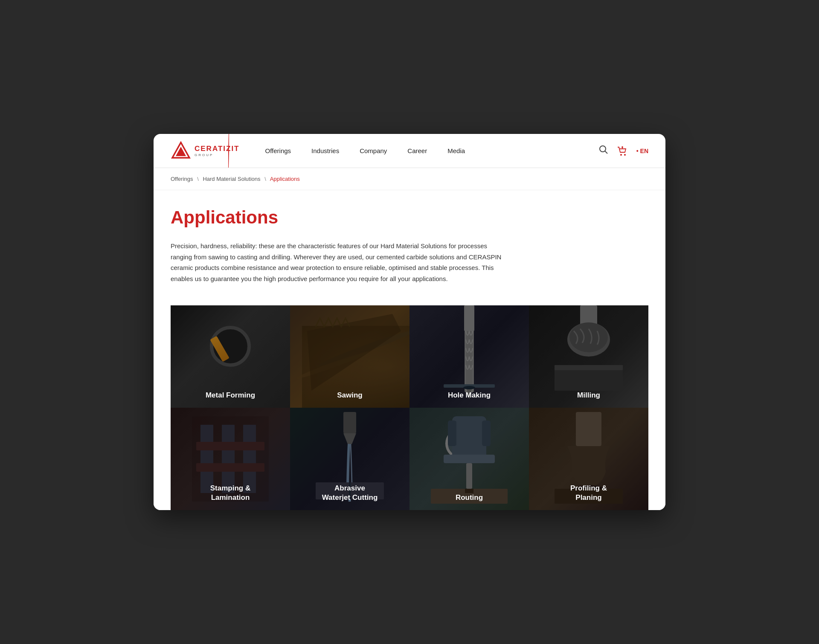  Describe the element at coordinates (230, 493) in the screenshot. I see `card-stamping-label: Stamping &Lamination` at that location.